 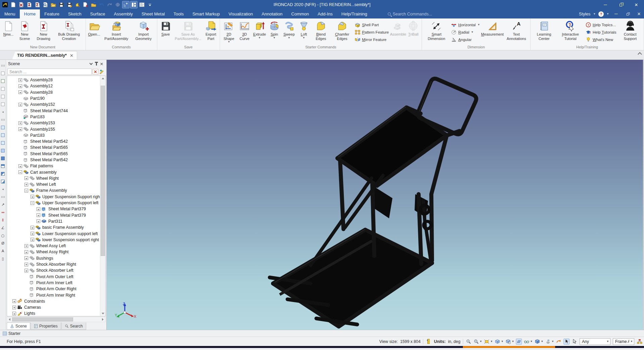 I want to click on radial-button: Radial▼, so click(x=466, y=32).